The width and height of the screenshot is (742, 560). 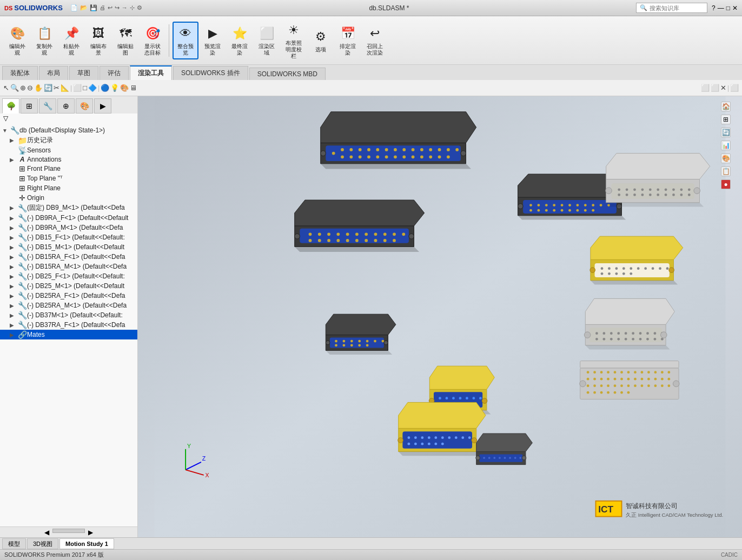 I want to click on scroll-left: ◀, so click(x=47, y=532).